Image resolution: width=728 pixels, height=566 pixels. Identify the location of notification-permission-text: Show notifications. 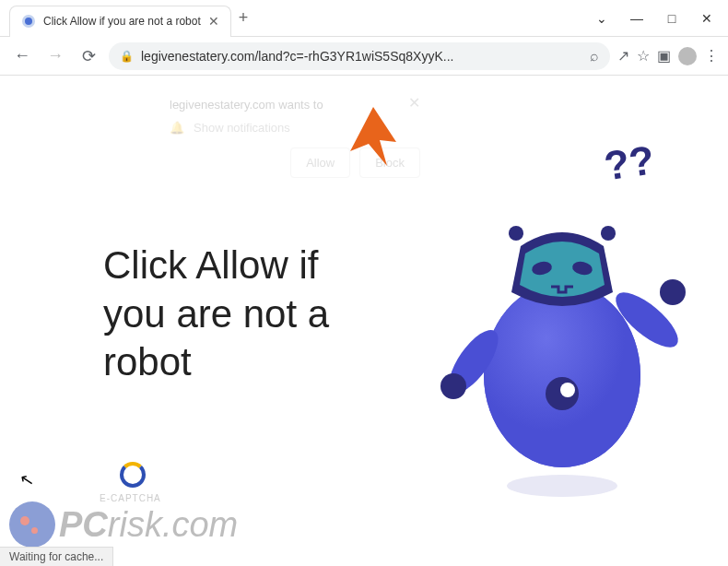
(241, 127).